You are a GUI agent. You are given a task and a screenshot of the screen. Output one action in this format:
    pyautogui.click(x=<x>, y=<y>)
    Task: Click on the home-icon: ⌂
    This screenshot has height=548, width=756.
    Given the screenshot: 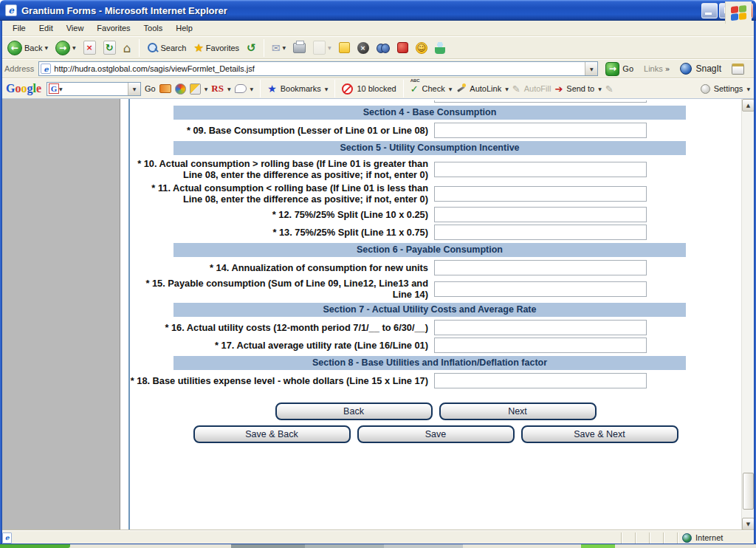 What is the action you would take?
    pyautogui.click(x=127, y=48)
    